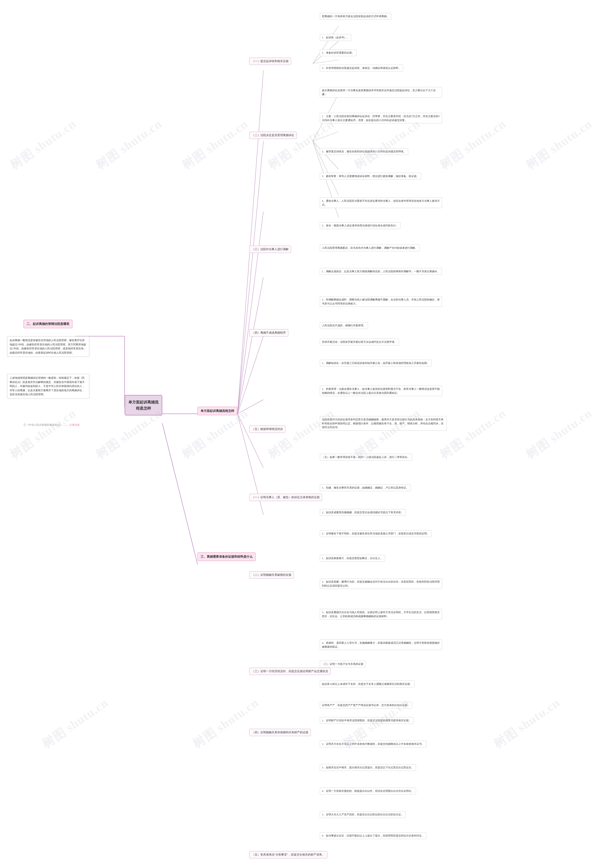 The image size is (602, 868). Describe the element at coordinates (217, 411) in the screenshot. I see `branch-right-main: 单方面起诉离婚流程怎样` at that location.